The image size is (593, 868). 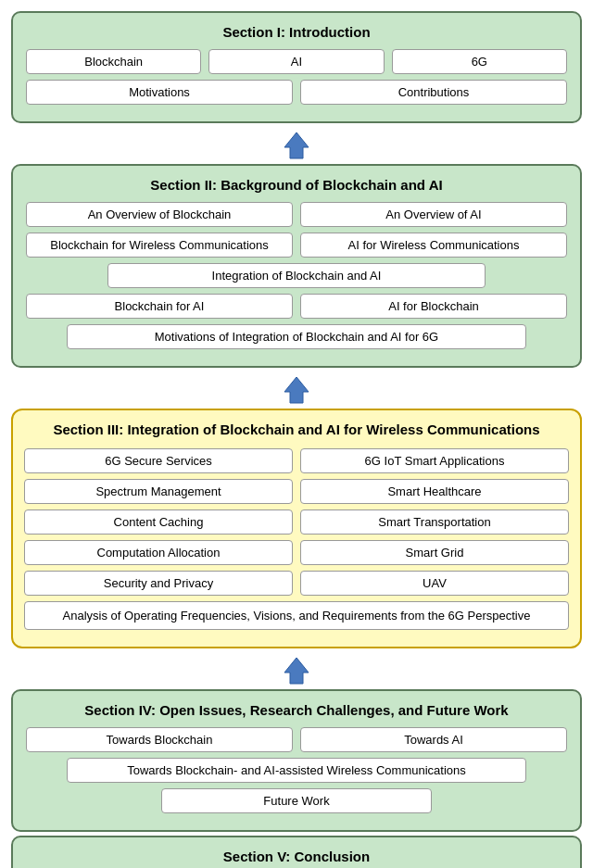 What do you see at coordinates (158, 584) in the screenshot?
I see `s3-security: Security and Privacy` at bounding box center [158, 584].